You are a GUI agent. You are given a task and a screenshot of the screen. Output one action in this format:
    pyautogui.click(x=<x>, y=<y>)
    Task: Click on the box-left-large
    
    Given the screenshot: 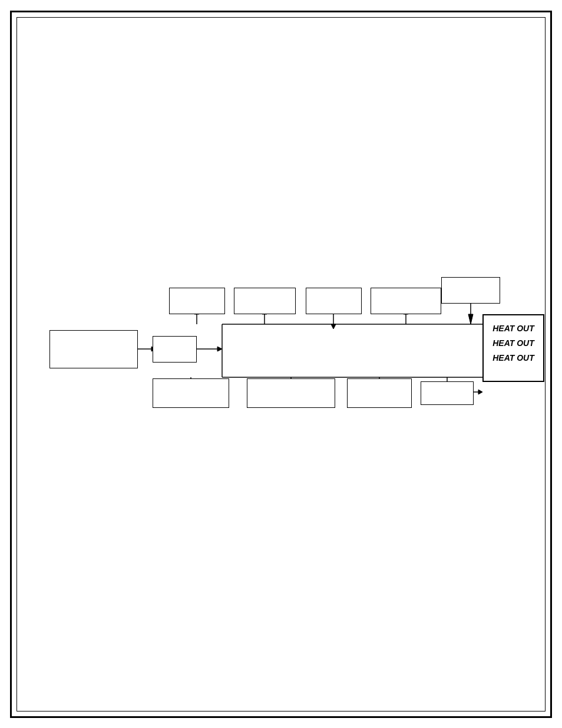 What is the action you would take?
    pyautogui.click(x=94, y=349)
    